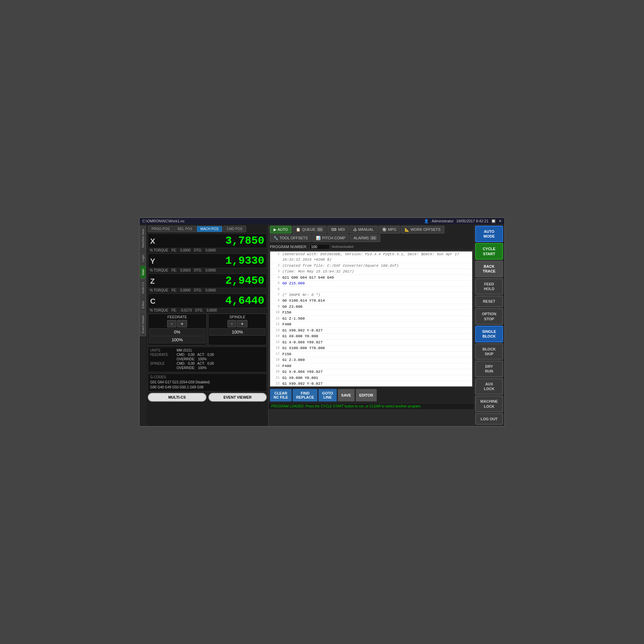  What do you see at coordinates (143, 288) in the screenshot?
I see `side-tab-multi-cs: Multi-CS` at bounding box center [143, 288].